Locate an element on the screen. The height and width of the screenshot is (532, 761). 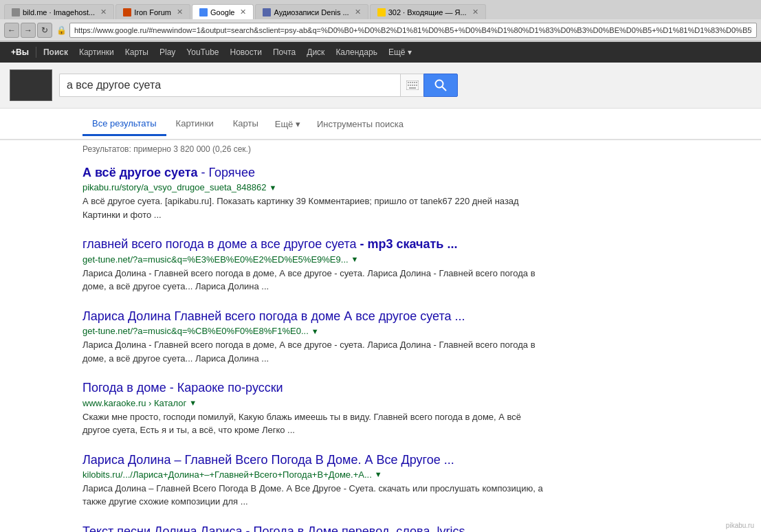
result-item-1: А всё другое суета - Горячее pikabu.ru/s… is located at coordinates (316, 193).